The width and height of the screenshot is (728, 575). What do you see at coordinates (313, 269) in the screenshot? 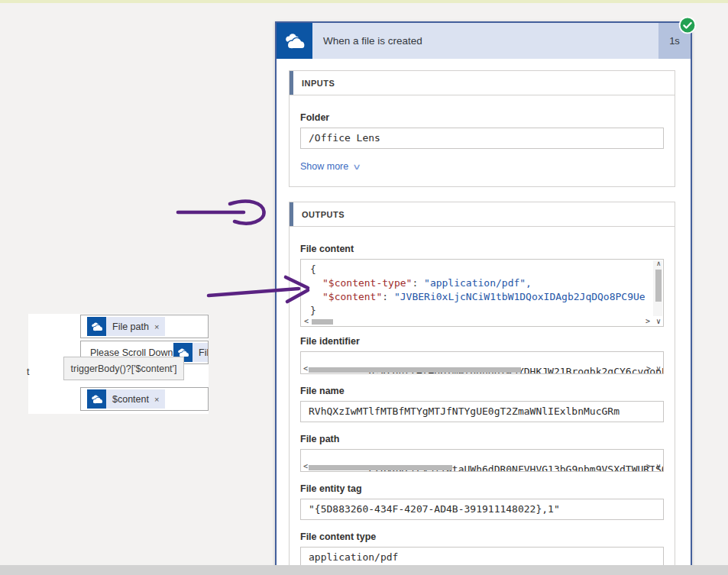
I see `json-open-brace: {` at bounding box center [313, 269].